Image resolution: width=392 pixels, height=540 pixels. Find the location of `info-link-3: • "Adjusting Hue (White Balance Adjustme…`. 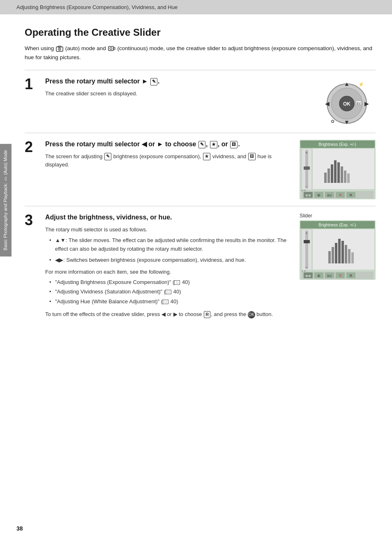

info-link-3: • "Adjusting Hue (White Balance Adjustme… is located at coordinates (170, 302).